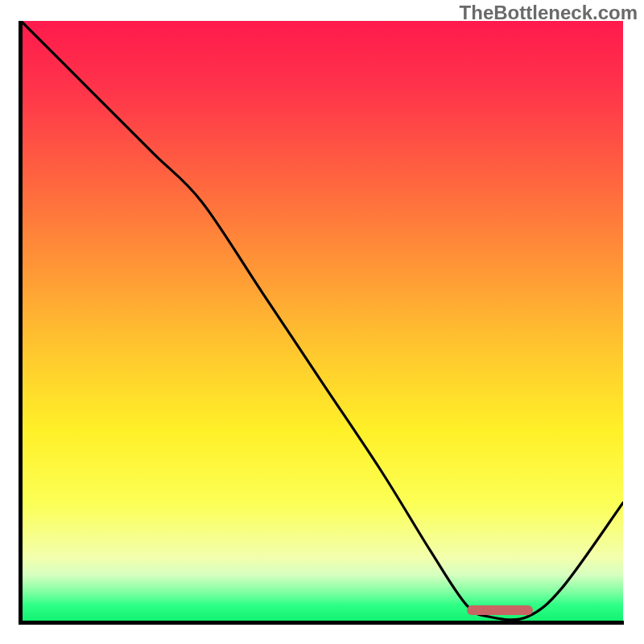 The image size is (644, 644). I want to click on watermark-text: TheBottleneck.com, so click(549, 13).